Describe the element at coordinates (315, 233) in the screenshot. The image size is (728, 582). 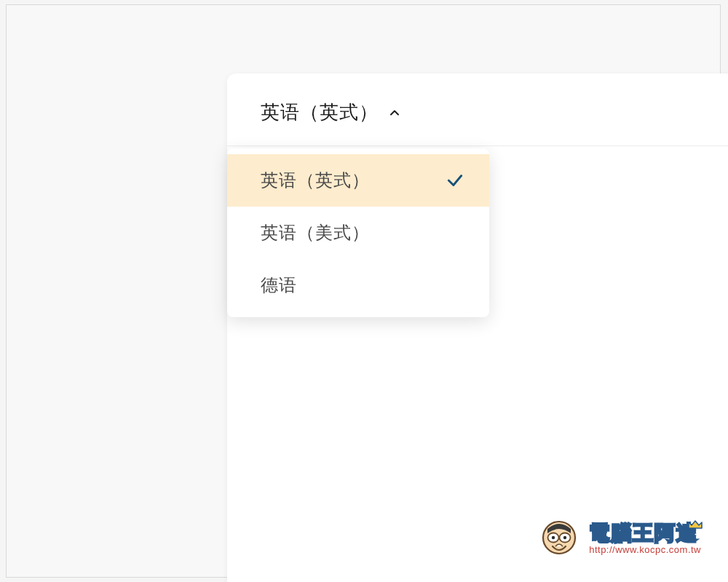
I see `language-option-label: 英语（美式）` at that location.